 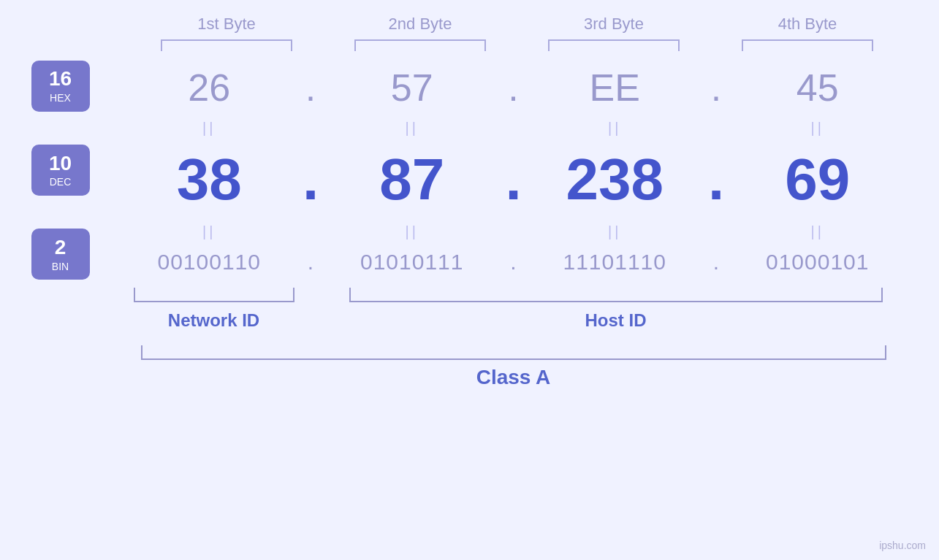 What do you see at coordinates (517, 24) in the screenshot?
I see `byte-headers: 1st Byte 2nd Byte 3rd Byte 4th Byte` at bounding box center [517, 24].